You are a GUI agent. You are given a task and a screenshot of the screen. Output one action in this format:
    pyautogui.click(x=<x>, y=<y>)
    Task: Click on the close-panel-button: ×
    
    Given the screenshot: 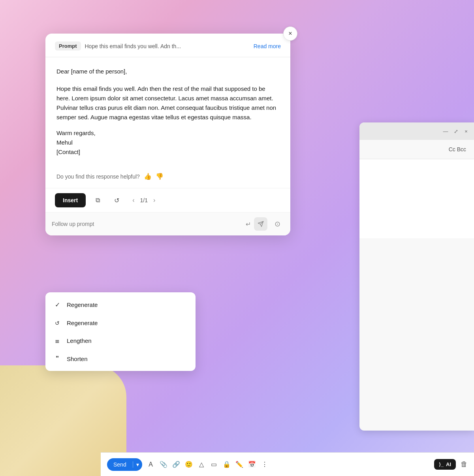 What is the action you would take?
    pyautogui.click(x=290, y=34)
    